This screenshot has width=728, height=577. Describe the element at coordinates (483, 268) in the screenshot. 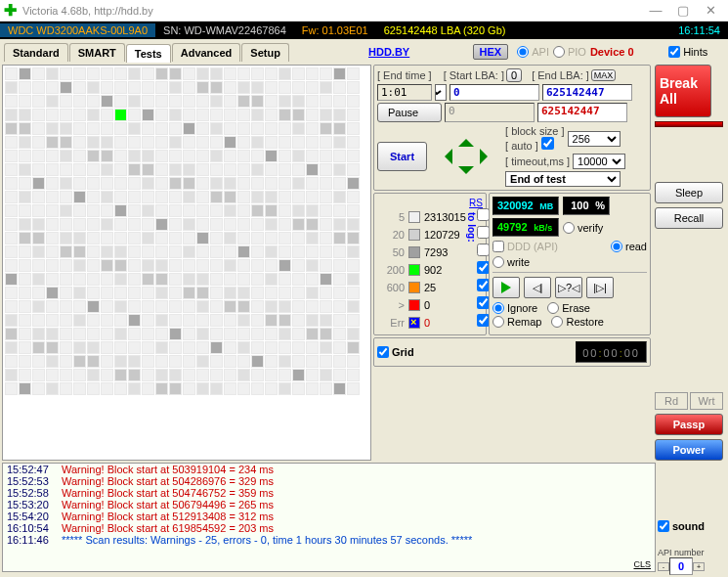

I see `log-check-l3` at that location.